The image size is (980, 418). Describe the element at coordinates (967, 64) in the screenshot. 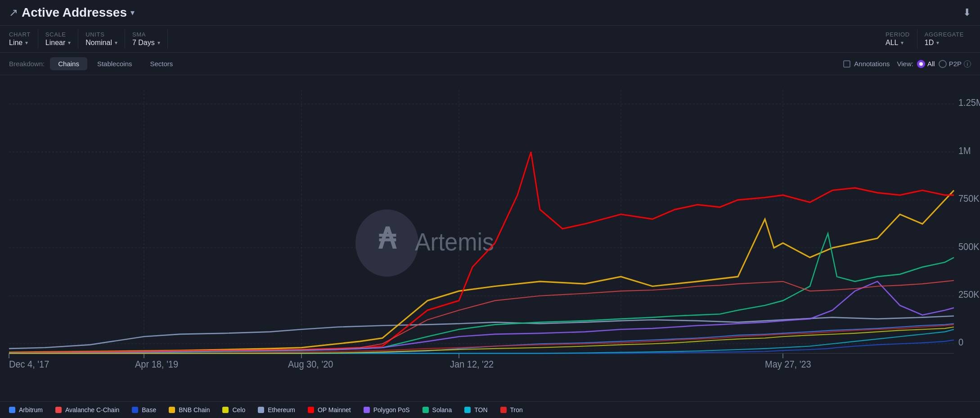

I see `p2p-info-icon: i` at that location.